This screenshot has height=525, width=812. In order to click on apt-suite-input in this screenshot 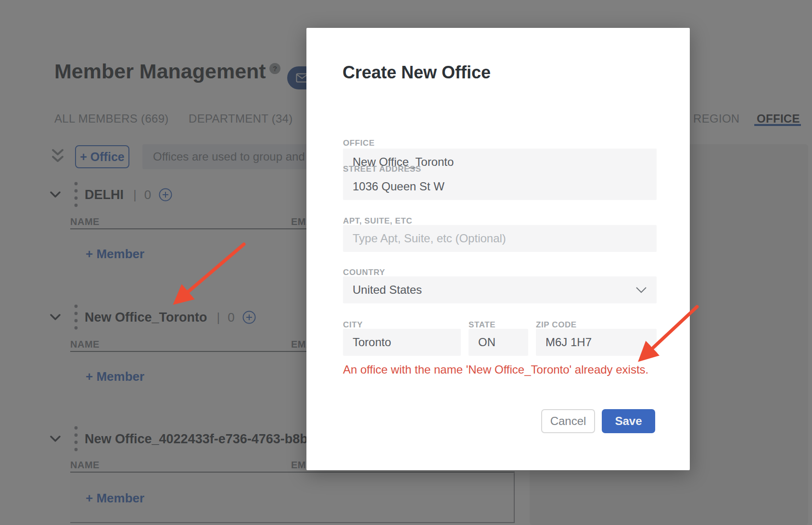, I will do `click(500, 238)`.